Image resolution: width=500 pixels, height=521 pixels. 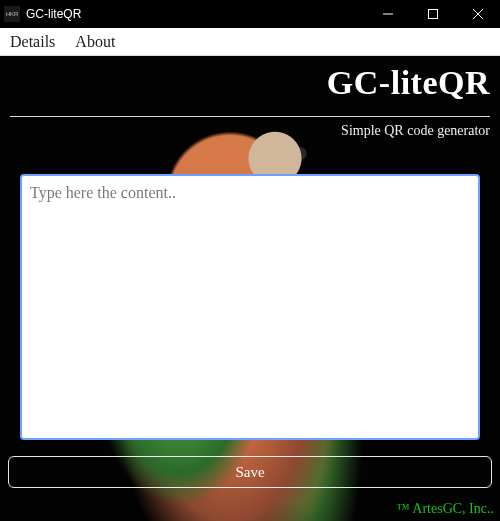 I want to click on app-icon: HKR, so click(x=12, y=14).